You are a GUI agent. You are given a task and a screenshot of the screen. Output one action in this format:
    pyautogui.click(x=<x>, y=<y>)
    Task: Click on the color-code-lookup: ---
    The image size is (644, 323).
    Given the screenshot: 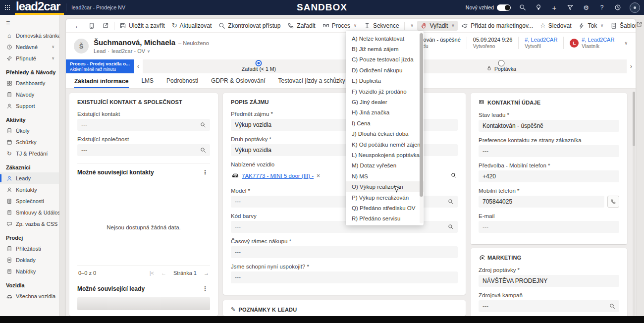 What is the action you would take?
    pyautogui.click(x=344, y=227)
    